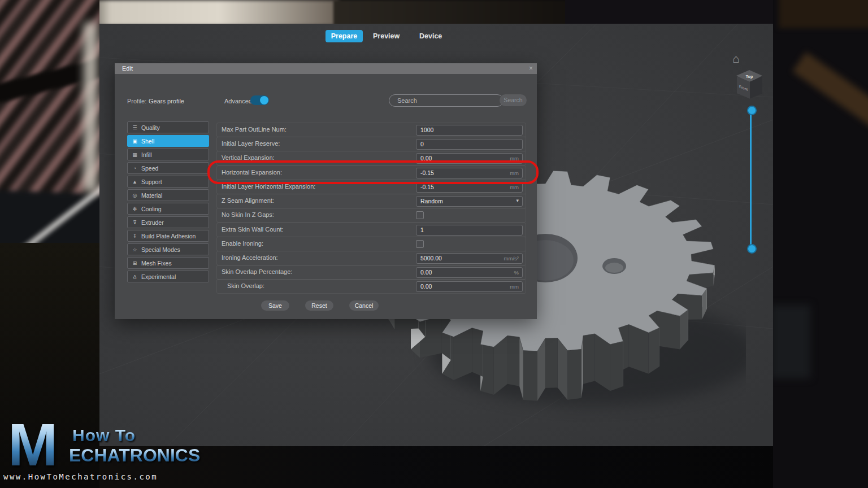 The image size is (868, 488). I want to click on extruder-icon: ⊽, so click(134, 223).